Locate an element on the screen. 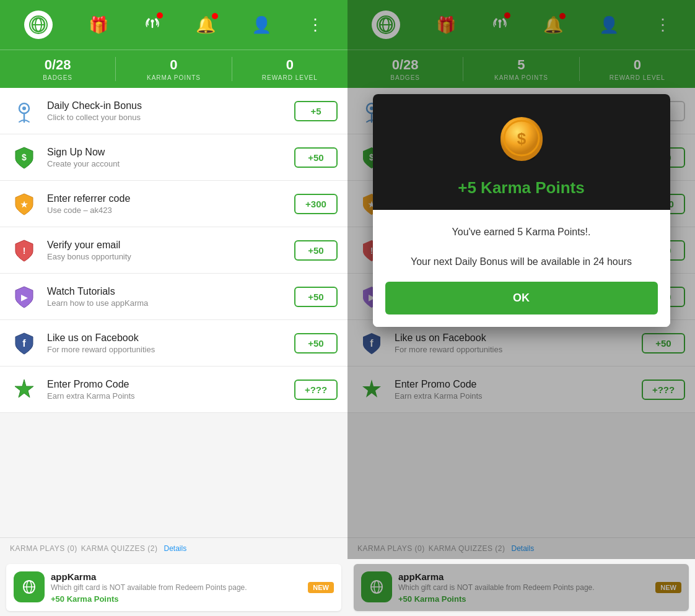 The height and width of the screenshot is (616, 695). more-icon: ⋮ is located at coordinates (315, 25).